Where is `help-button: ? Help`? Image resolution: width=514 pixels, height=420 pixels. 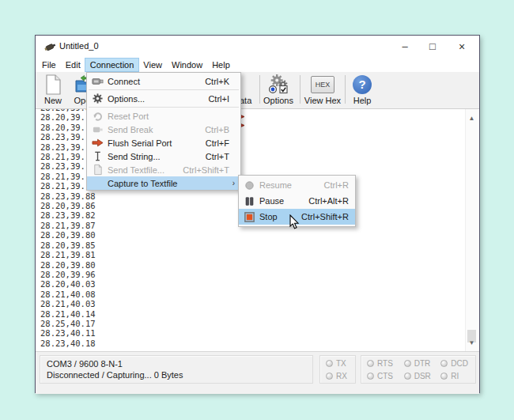
help-button: ? Help is located at coordinates (362, 90).